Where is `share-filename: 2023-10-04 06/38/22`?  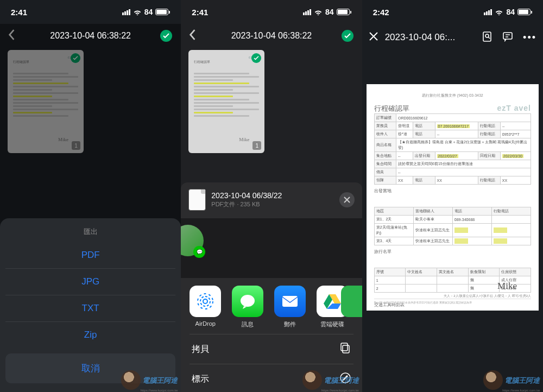 share-filename: 2023-10-04 06/38/22 is located at coordinates (273, 195).